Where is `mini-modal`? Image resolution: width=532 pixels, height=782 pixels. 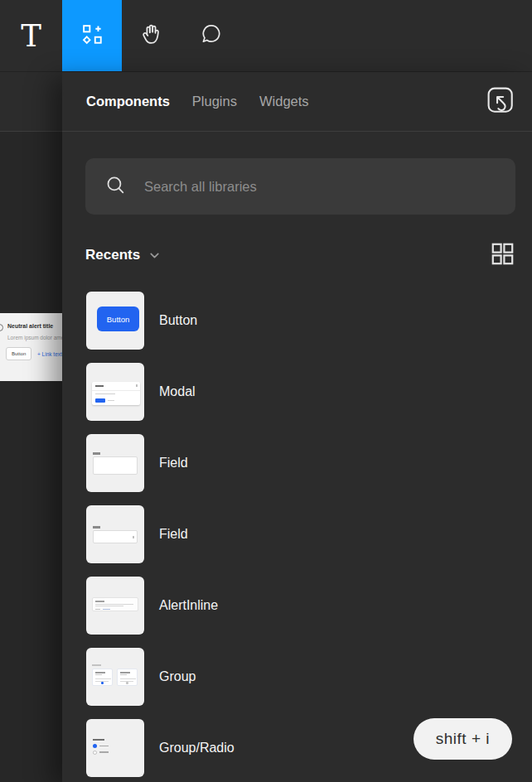
mini-modal is located at coordinates (116, 393).